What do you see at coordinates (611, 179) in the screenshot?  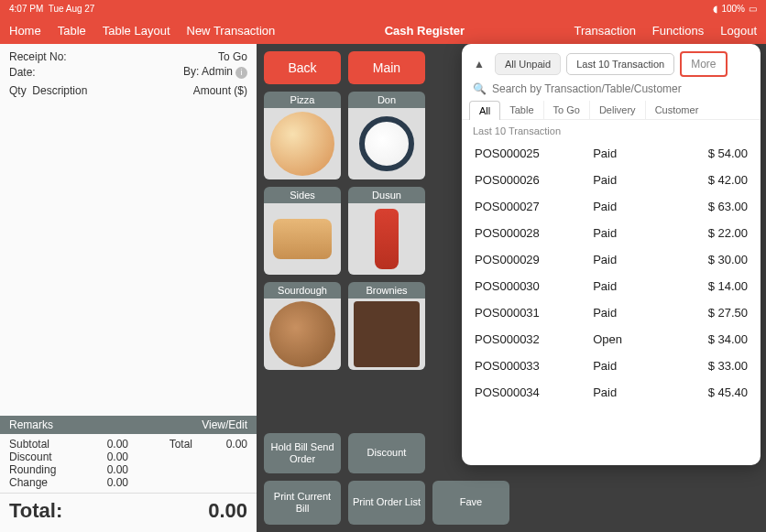 I see `transaction-row: POS000026Paid$ 42.00` at bounding box center [611, 179].